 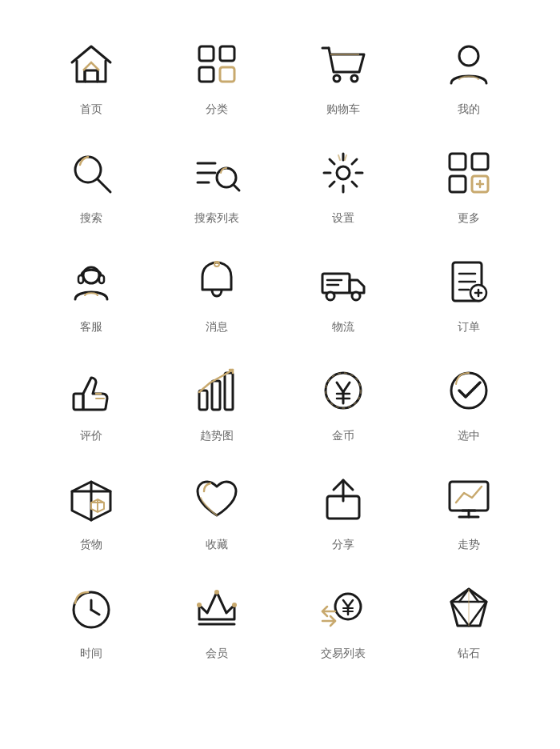 I want to click on icon-item-settings: 设置, so click(x=343, y=183).